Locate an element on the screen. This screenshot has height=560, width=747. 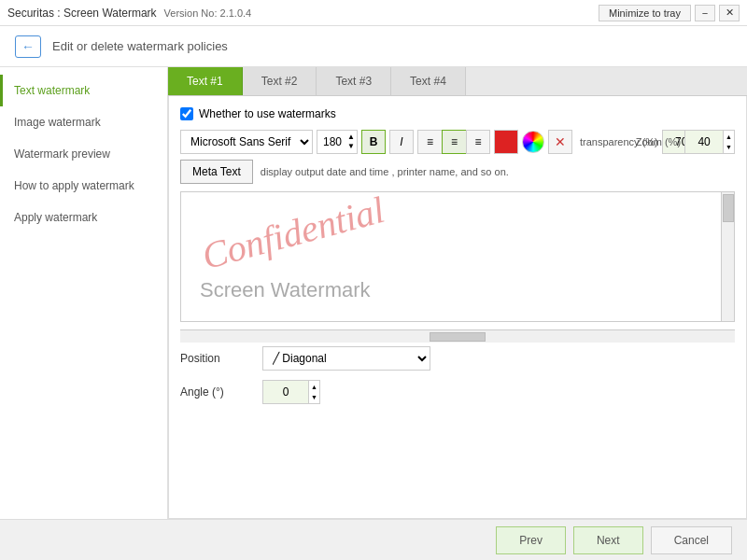
sidebar-item-how-to-apply: How to apply watermark is located at coordinates (84, 186).